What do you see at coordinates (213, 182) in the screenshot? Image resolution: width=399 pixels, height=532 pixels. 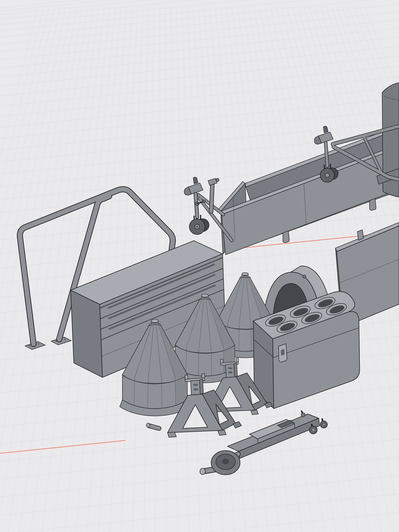 I see `winch-head` at bounding box center [213, 182].